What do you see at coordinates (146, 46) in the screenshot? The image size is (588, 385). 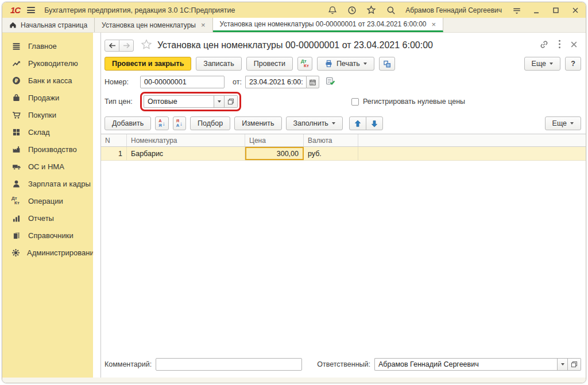 I see `favorite-star-icon` at bounding box center [146, 46].